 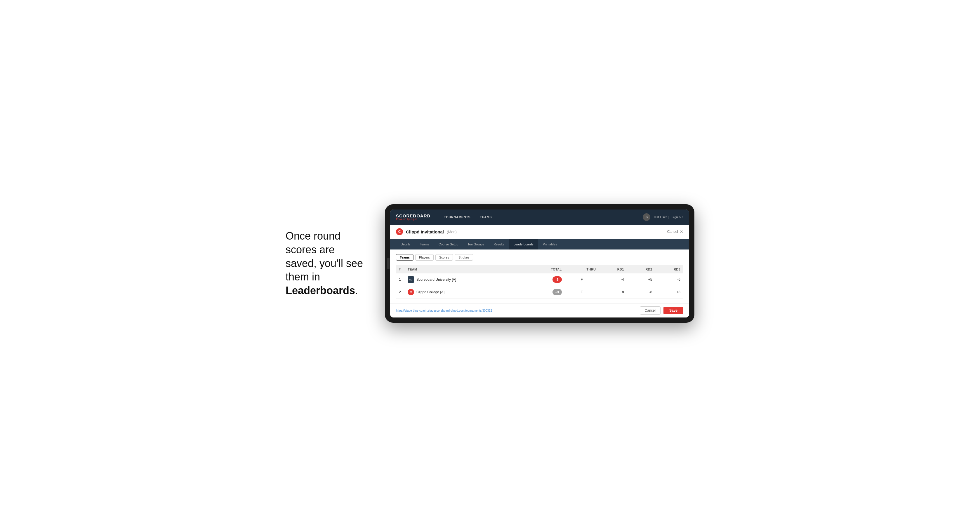 What do you see at coordinates (413, 217) in the screenshot?
I see `app-logo: SCOREBOARD Powered by clippd` at bounding box center [413, 217].